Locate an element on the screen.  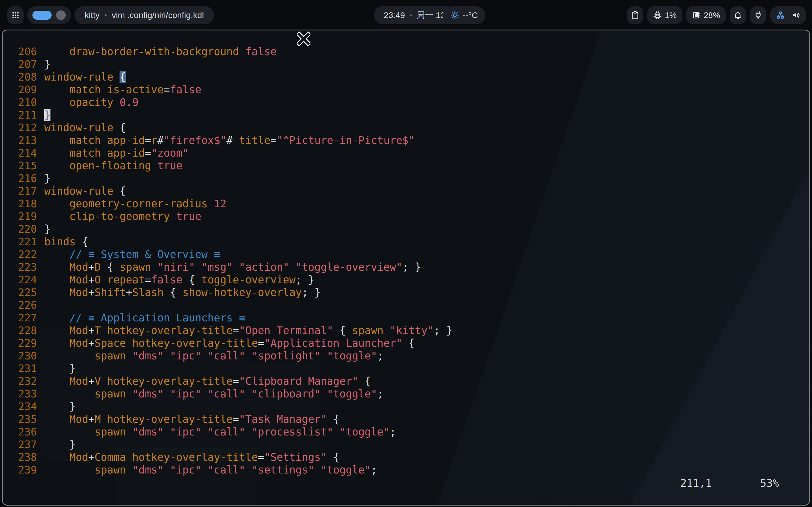
code-token: ; is located at coordinates (374, 470).